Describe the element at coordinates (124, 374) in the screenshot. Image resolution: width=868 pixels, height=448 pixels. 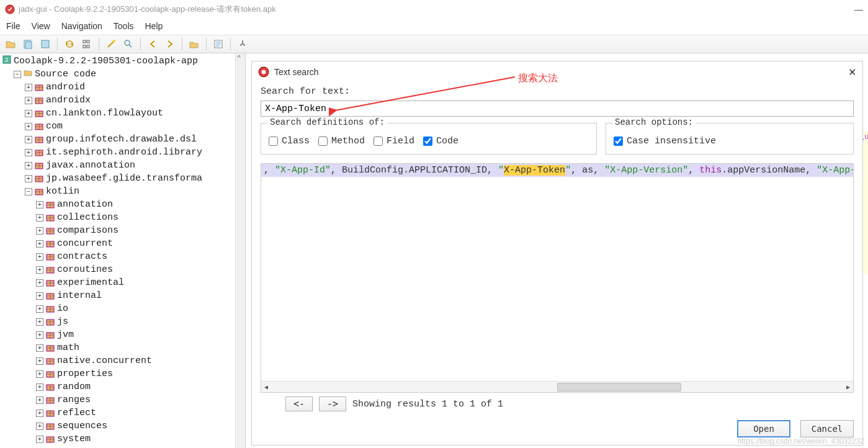
I see `tree-pkg: +properties` at that location.